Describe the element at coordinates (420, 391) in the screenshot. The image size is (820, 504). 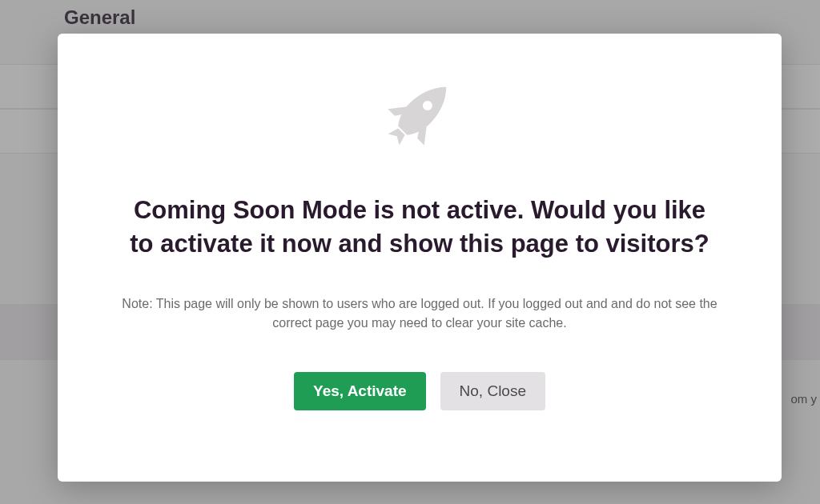
I see `modal-actions: Yes, Activate No, Close` at that location.